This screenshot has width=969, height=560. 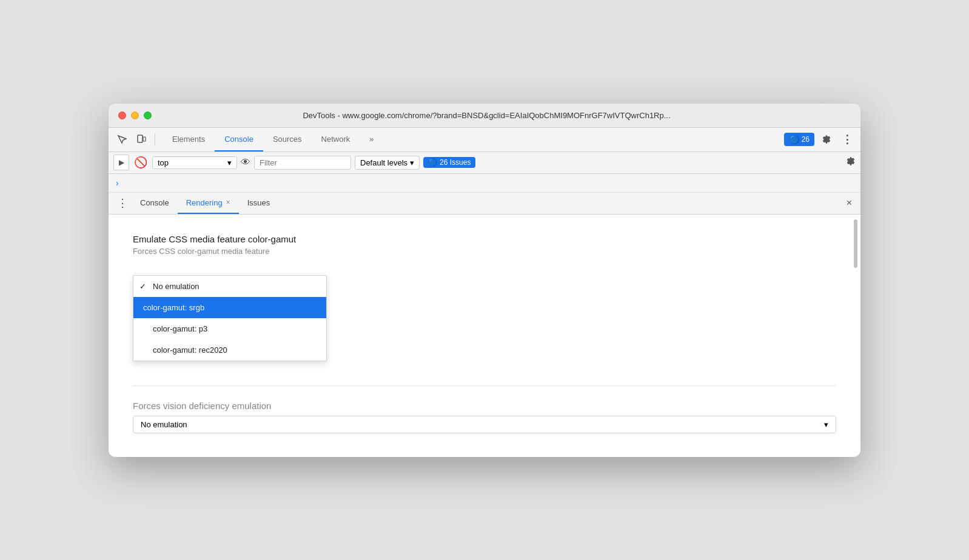 What do you see at coordinates (856, 336) in the screenshot?
I see `scrollbar` at bounding box center [856, 336].